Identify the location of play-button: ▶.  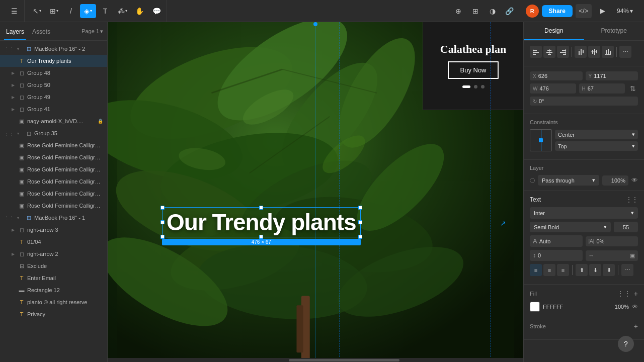
(603, 11).